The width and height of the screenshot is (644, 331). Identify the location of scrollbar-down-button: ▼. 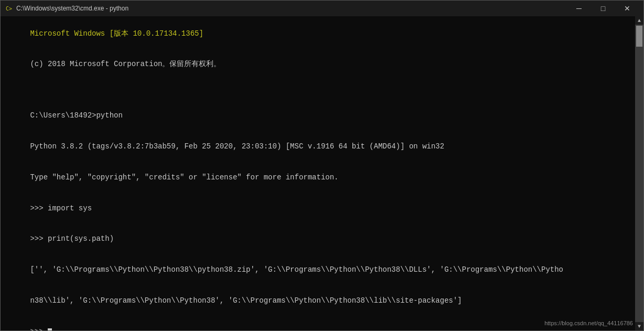
(639, 326).